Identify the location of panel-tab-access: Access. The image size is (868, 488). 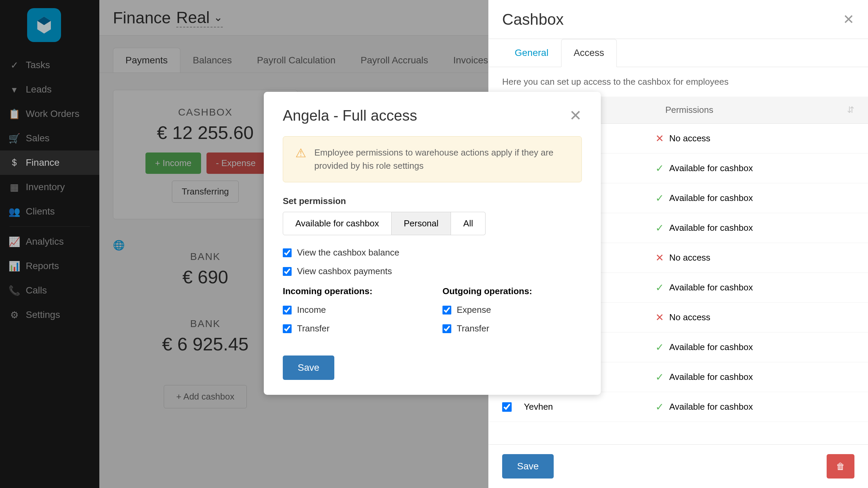
(589, 53).